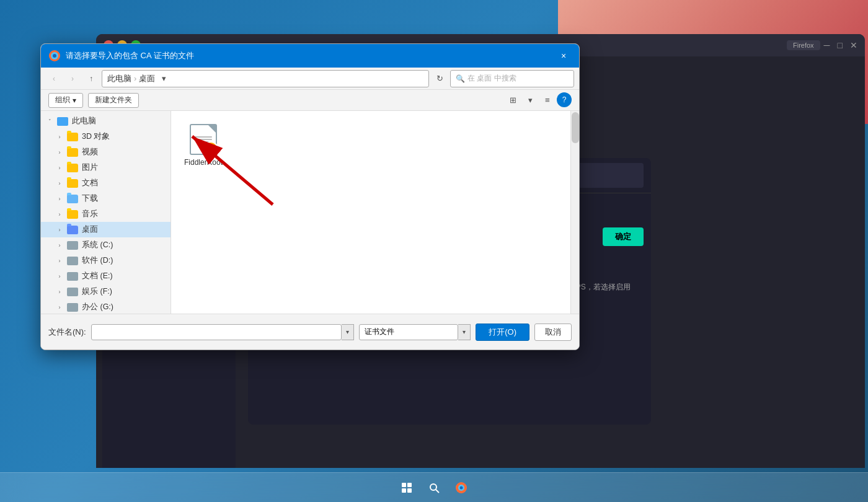 This screenshot has width=868, height=502. What do you see at coordinates (74, 100) in the screenshot?
I see `organize-dropdown-icon: ▾` at bounding box center [74, 100].